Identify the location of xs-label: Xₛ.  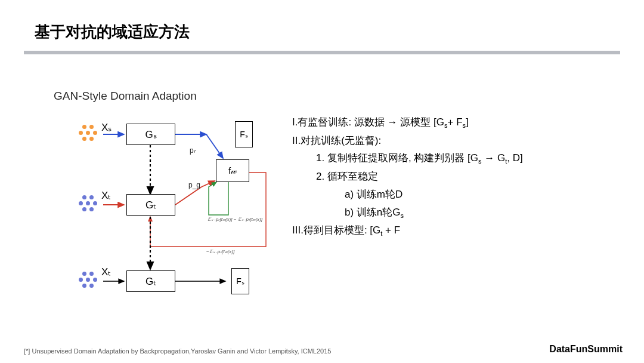
(106, 128).